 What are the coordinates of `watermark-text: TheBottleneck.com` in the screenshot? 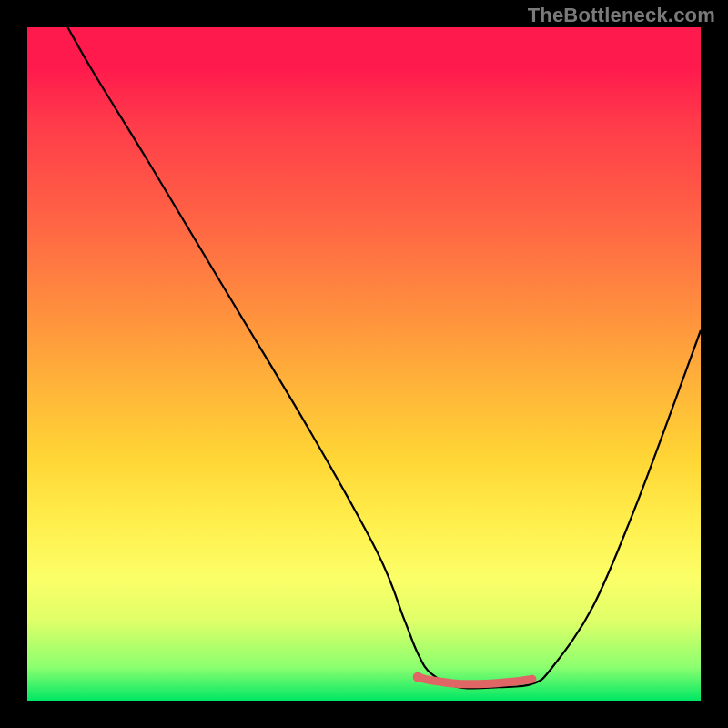 It's located at (622, 15).